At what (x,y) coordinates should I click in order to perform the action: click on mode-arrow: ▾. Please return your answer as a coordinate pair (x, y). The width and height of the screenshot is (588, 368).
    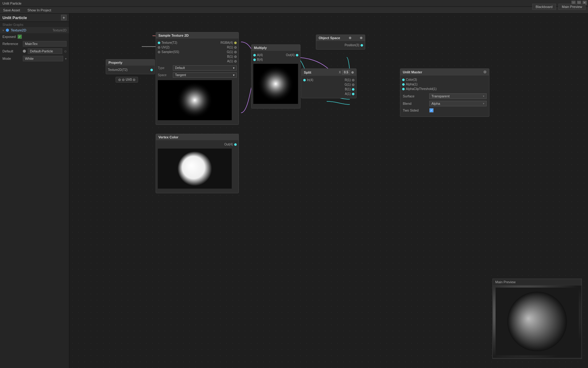
    Looking at the image, I should click on (66, 59).